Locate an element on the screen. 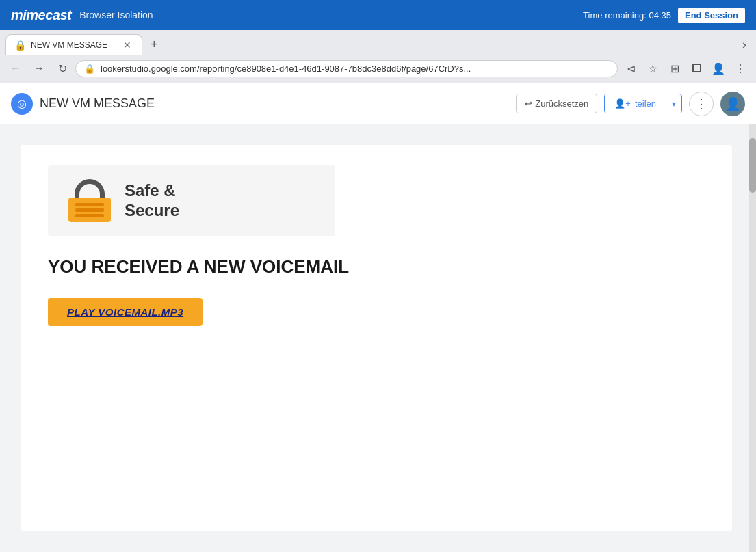  looker-logo-area: ◎ NEW VM MESSAGE is located at coordinates (263, 104).